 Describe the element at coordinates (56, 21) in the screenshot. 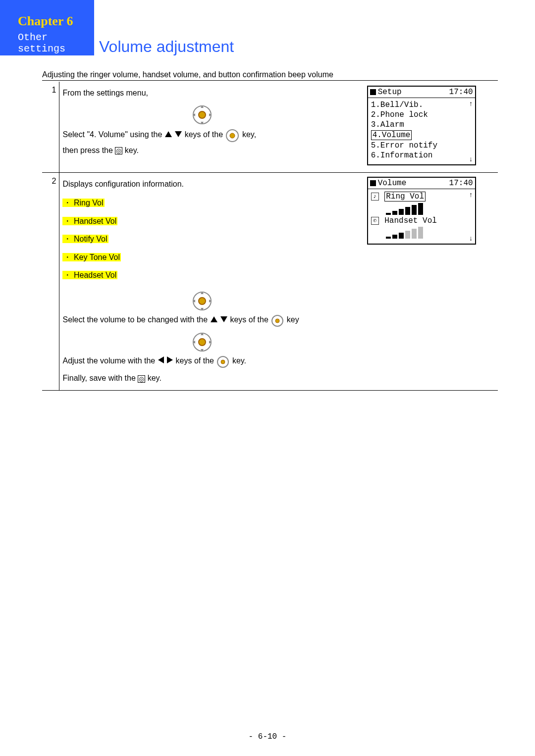

I see `chapter-number: Chapter 6` at that location.